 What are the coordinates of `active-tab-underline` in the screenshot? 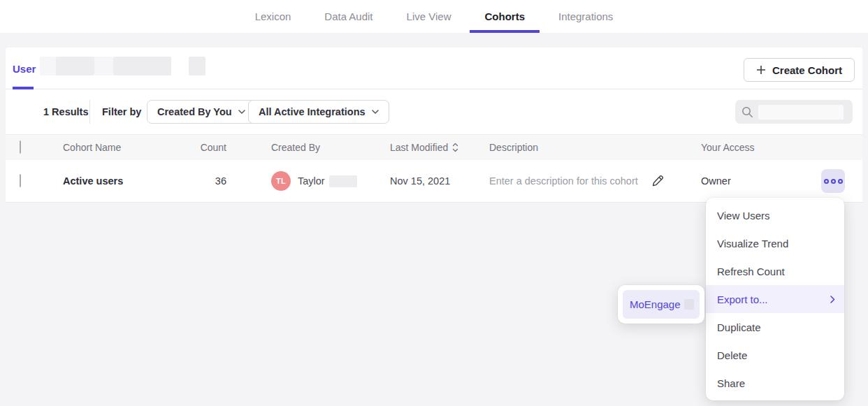 It's located at (505, 31).